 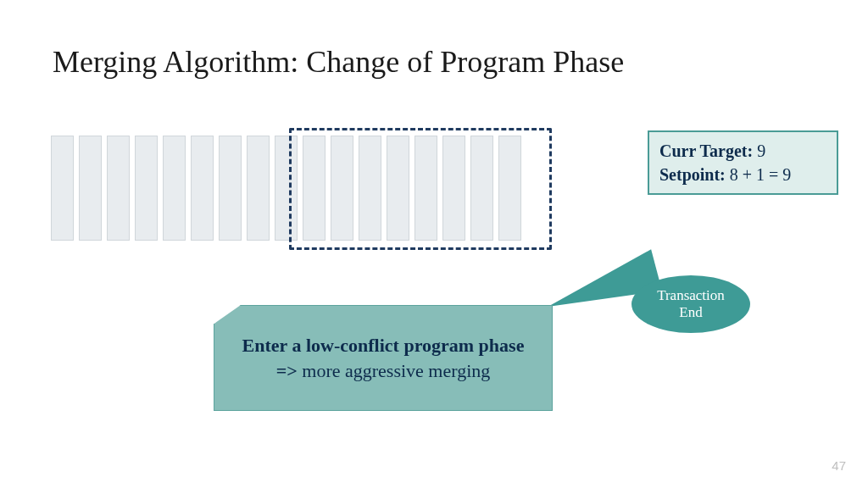 I want to click on selection-box, so click(x=420, y=189).